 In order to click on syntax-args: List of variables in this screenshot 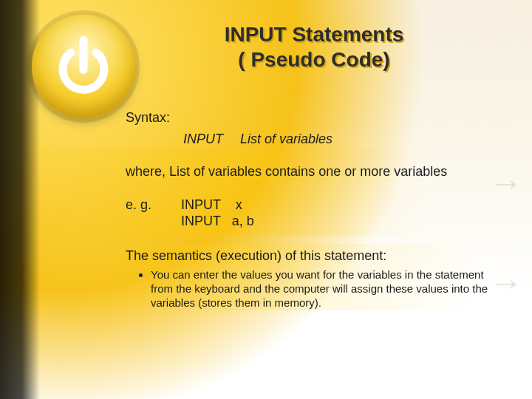, I will do `click(287, 139)`.